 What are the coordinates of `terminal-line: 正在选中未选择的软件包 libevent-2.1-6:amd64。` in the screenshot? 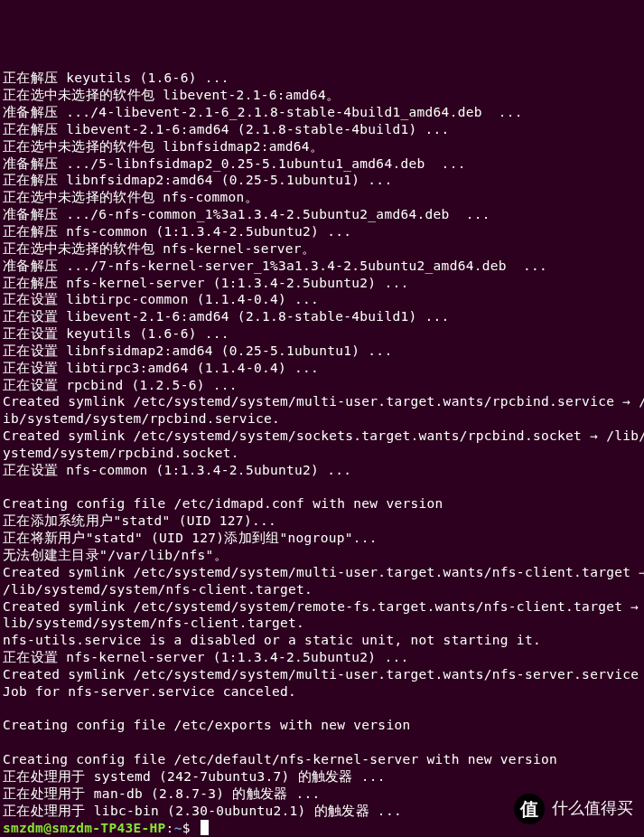 It's located at (322, 96).